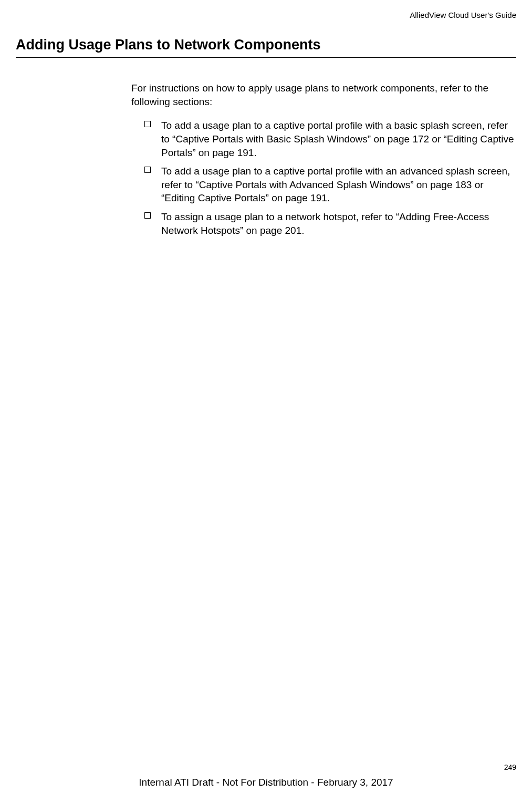 The height and width of the screenshot is (803, 532). I want to click on list-item: To assign a usage plan to a network hots…, so click(330, 224).